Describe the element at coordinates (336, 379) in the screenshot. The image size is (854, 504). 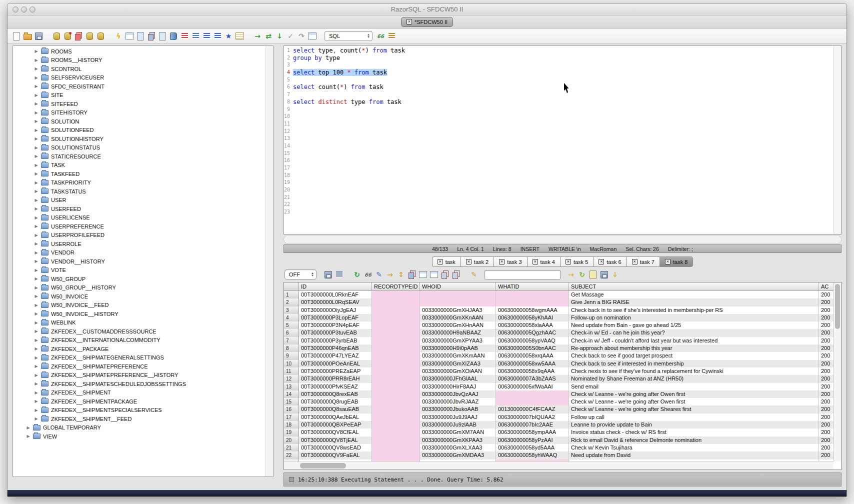
I see `table-cell: 00T3000000PRR8rEAH` at that location.